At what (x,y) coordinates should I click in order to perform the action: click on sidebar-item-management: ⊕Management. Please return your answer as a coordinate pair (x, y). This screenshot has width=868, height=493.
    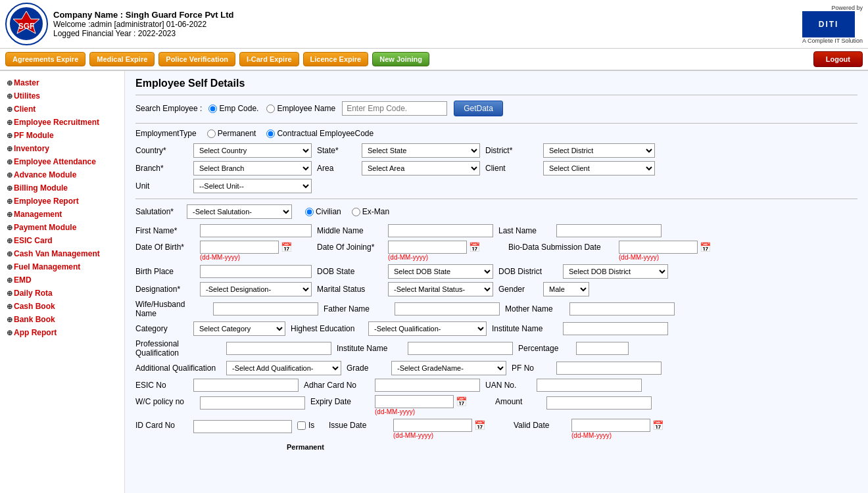
    Looking at the image, I should click on (62, 214).